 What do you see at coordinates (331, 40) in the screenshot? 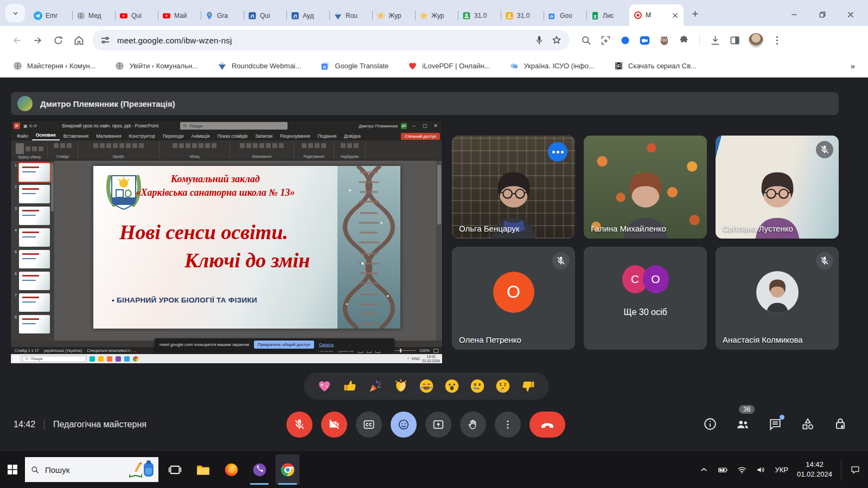
I see `address-bar: meet.google.com/ibw-wzen-nsj` at bounding box center [331, 40].